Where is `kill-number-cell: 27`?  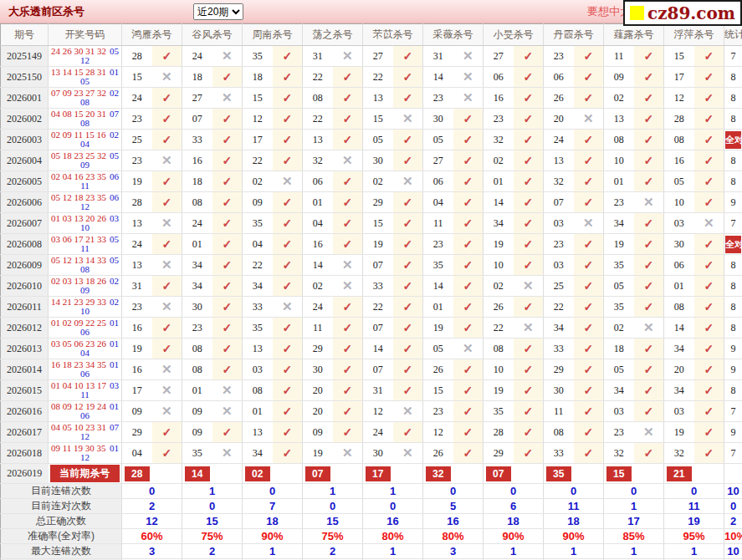
kill-number-cell: 27 is located at coordinates (438, 160).